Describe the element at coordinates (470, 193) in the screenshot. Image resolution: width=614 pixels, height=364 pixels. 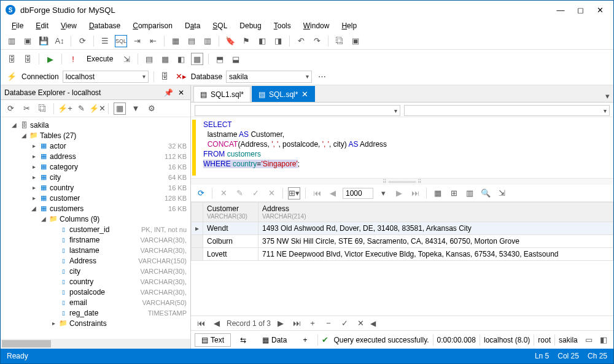
I see `view-pivot-icon: ▥` at that location.